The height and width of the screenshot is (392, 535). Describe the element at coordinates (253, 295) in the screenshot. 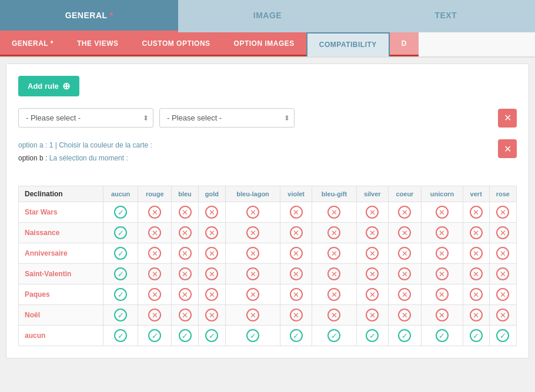

I see `cell-4-4: ✕` at that location.